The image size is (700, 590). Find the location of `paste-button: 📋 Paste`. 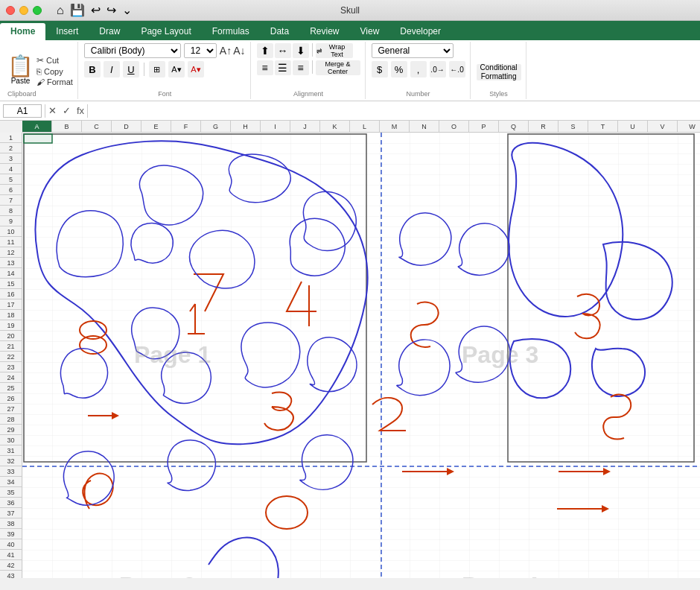

paste-button: 📋 Paste is located at coordinates (21, 70).